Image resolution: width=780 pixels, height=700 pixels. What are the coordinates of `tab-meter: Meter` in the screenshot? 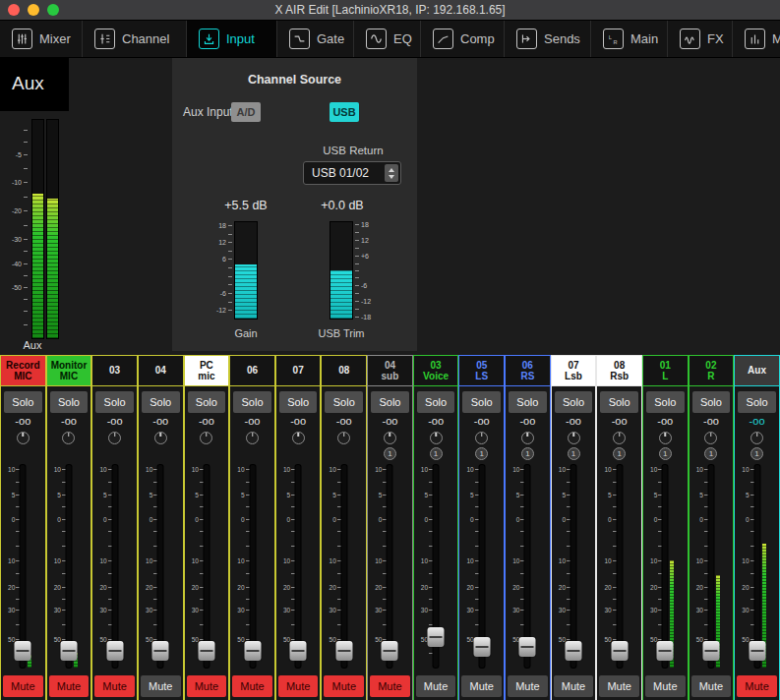 It's located at (756, 39).